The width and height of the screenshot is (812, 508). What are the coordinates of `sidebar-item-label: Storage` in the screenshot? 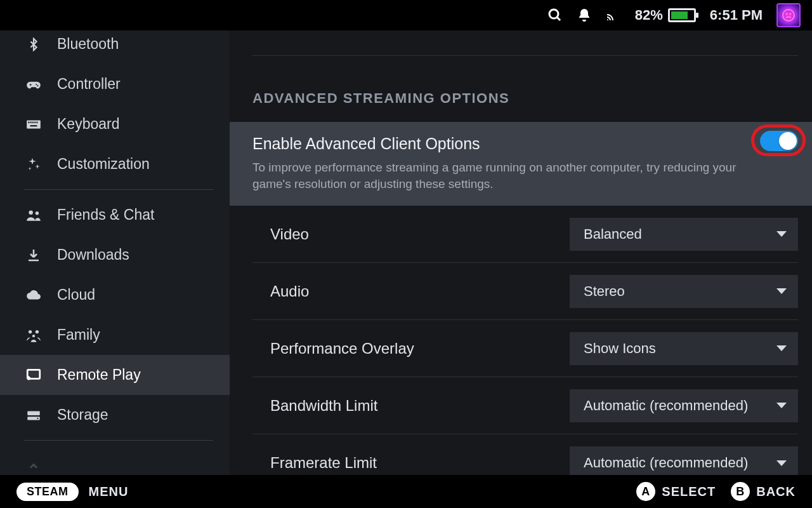 It's located at (82, 415).